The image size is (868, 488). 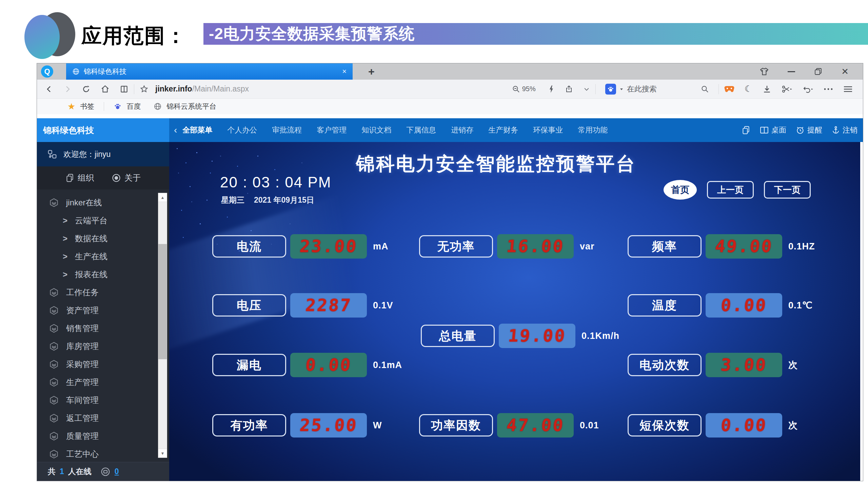 I want to click on tree-item-asset-mgmt: 资产管理, so click(x=103, y=310).